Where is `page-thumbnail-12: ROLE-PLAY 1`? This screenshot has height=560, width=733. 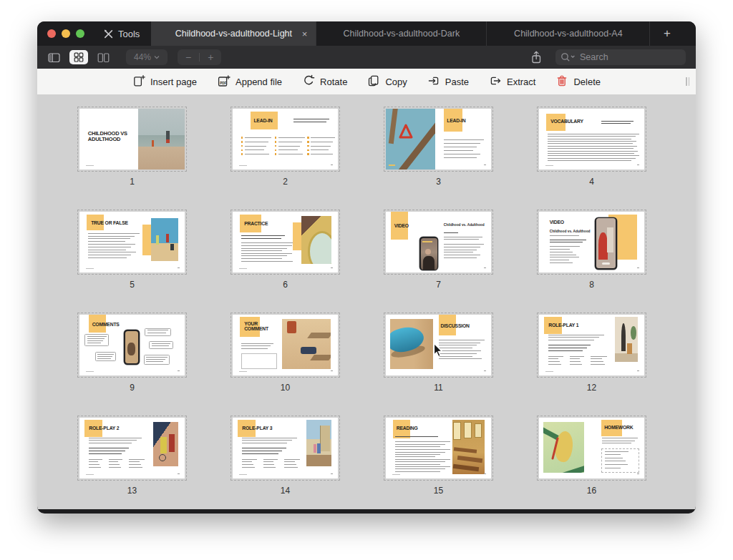 page-thumbnail-12: ROLE-PLAY 1 is located at coordinates (591, 345).